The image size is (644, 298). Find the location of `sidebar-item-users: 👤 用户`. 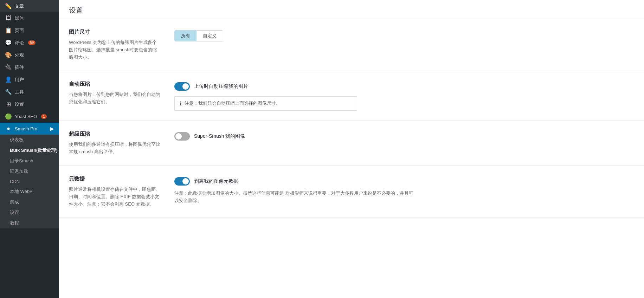

sidebar-item-users: 👤 用户 is located at coordinates (30, 79).